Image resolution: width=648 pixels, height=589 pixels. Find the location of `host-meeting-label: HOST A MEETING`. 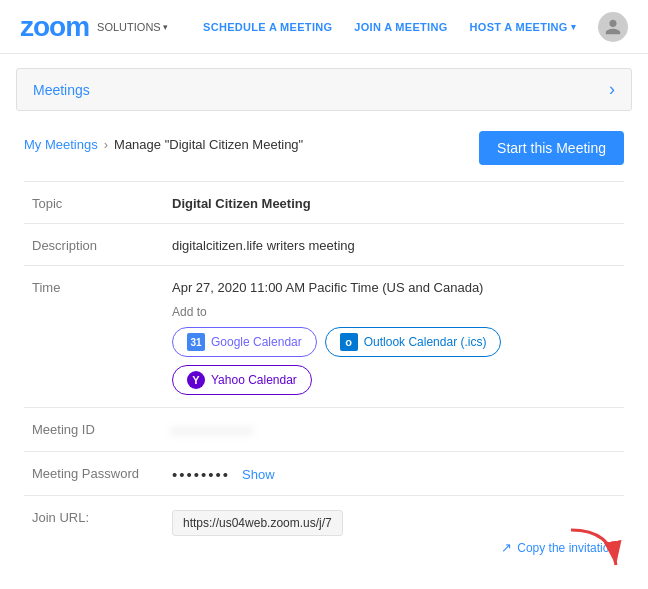

host-meeting-label: HOST A MEETING is located at coordinates (519, 27).